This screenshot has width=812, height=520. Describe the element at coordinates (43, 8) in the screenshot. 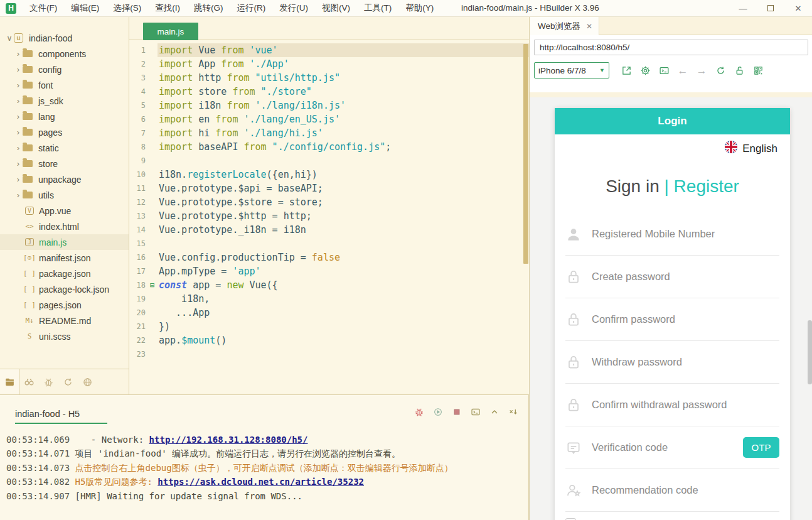

I see `menu-item-0: 文件(F)` at that location.